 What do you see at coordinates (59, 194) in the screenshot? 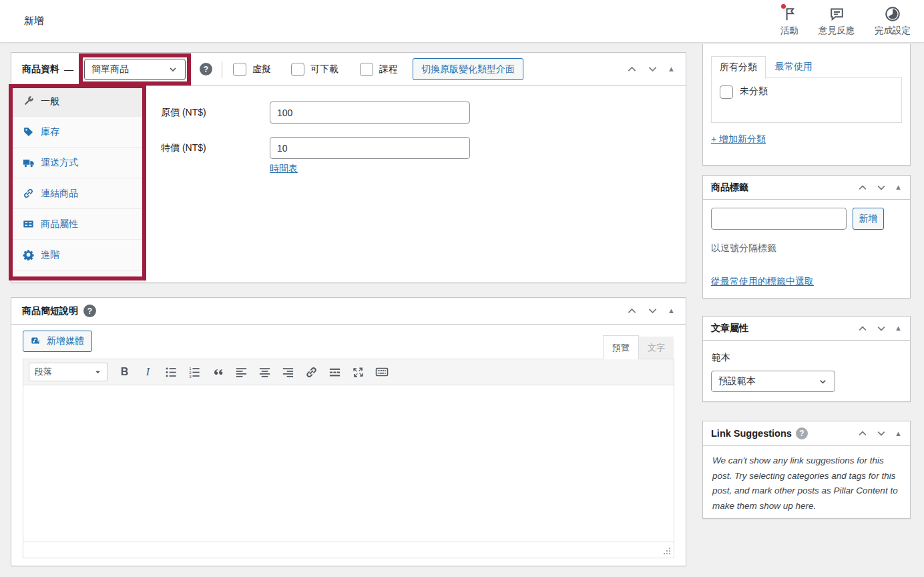
I see `tab-linked-products-label: 連結商品` at bounding box center [59, 194].